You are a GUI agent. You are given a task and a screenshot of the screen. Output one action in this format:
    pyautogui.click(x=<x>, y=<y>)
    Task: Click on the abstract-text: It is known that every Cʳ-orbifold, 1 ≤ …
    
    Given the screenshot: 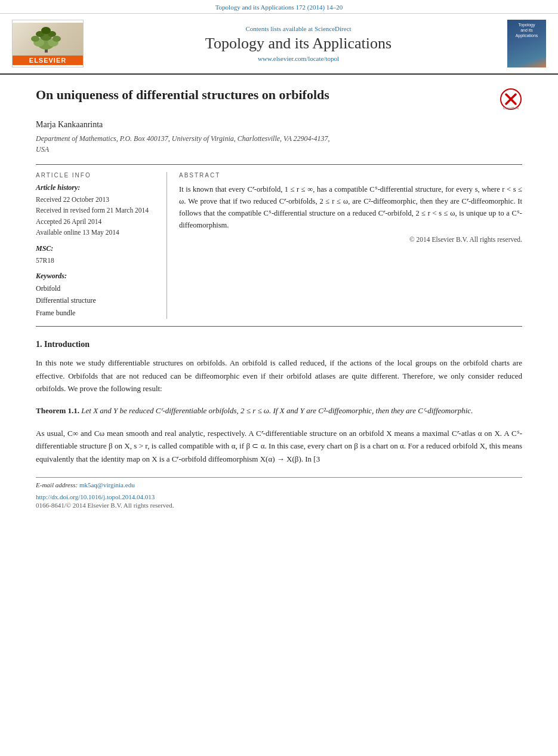 What is the action you would take?
    pyautogui.click(x=351, y=207)
    